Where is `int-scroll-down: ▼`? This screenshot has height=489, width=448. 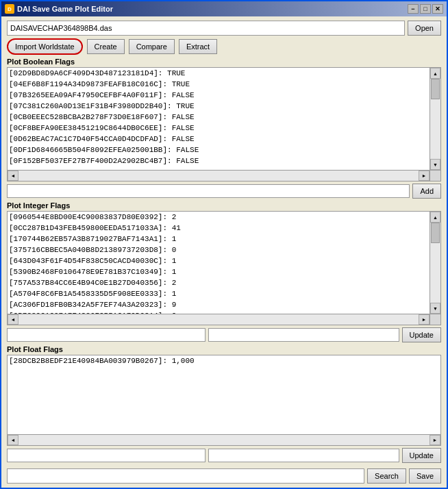 int-scroll-down: ▼ is located at coordinates (436, 308).